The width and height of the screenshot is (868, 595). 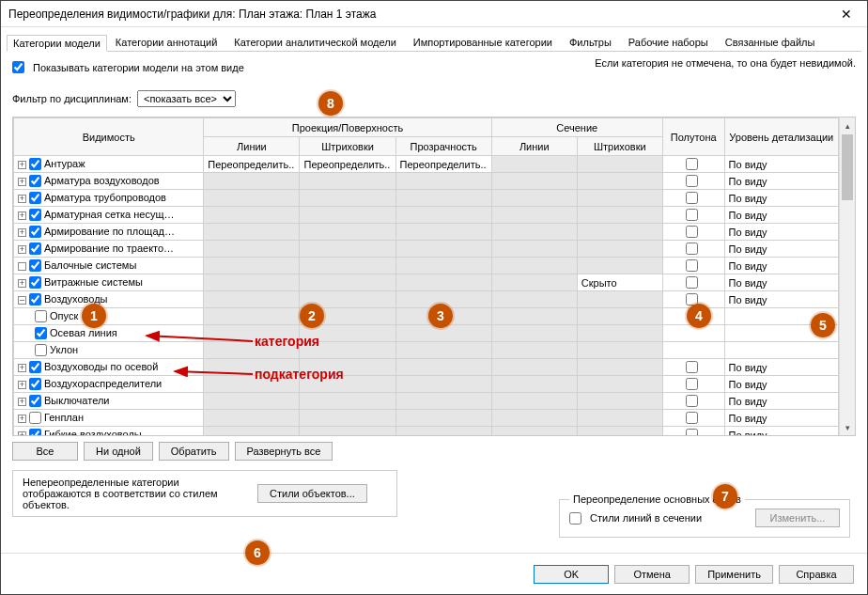 I want to click on tab-worksets: Рабочие наборы, so click(x=669, y=41).